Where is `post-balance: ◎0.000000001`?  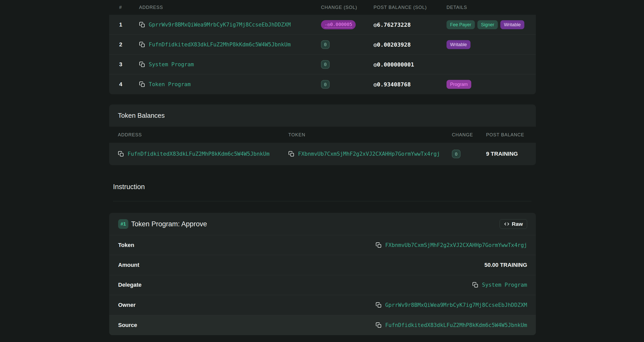
post-balance: ◎0.000000001 is located at coordinates (394, 64).